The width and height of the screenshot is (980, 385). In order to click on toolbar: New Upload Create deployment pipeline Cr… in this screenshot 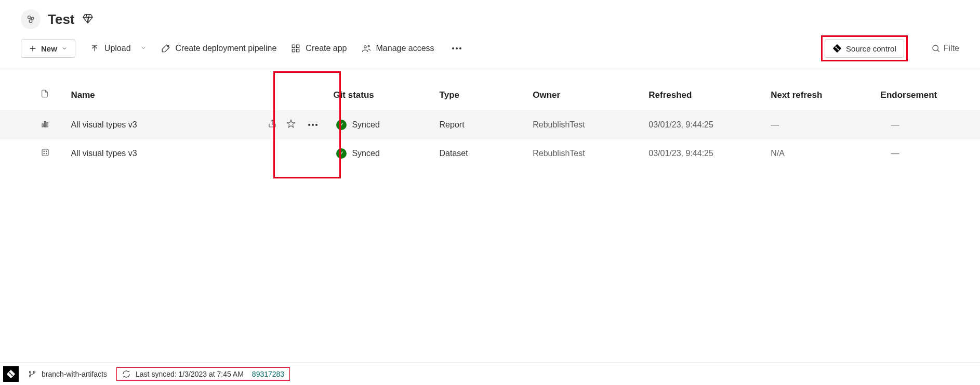, I will do `click(490, 52)`.